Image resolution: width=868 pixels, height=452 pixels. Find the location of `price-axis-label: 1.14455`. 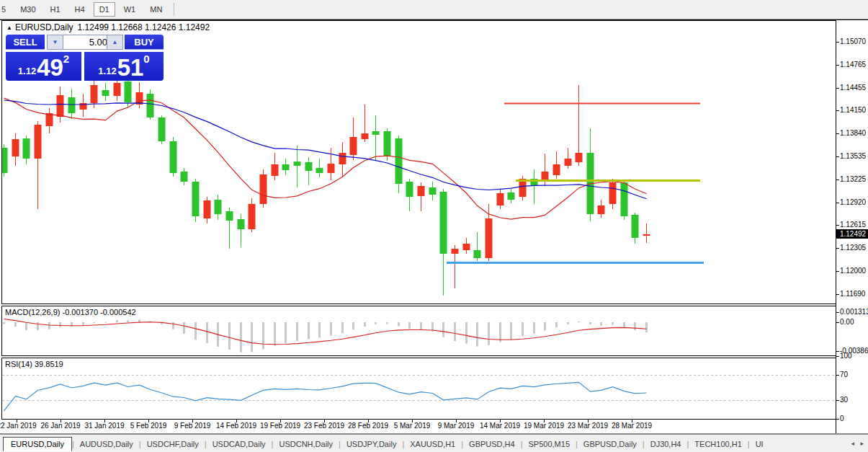

price-axis-label: 1.14455 is located at coordinates (853, 88).